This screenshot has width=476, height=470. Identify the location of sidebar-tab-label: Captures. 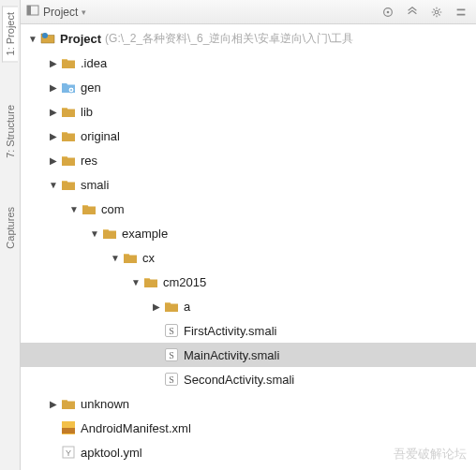
(10, 228).